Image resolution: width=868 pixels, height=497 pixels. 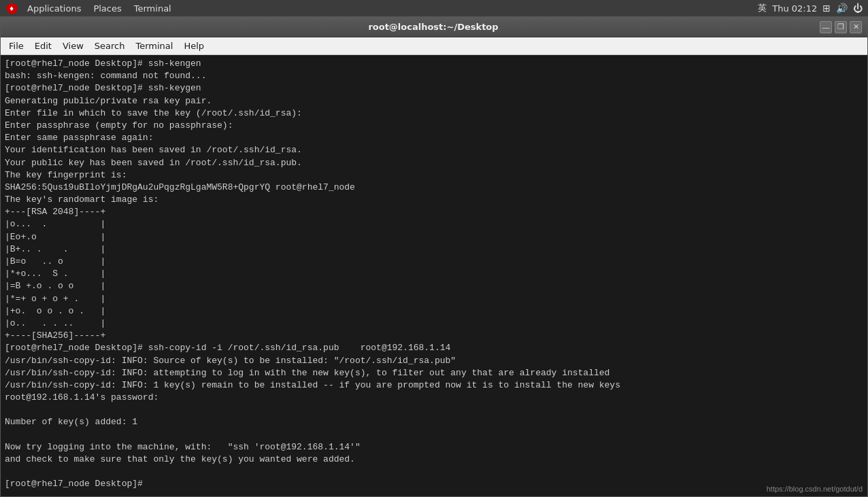 I want to click on close-button: ✕, so click(x=856, y=27).